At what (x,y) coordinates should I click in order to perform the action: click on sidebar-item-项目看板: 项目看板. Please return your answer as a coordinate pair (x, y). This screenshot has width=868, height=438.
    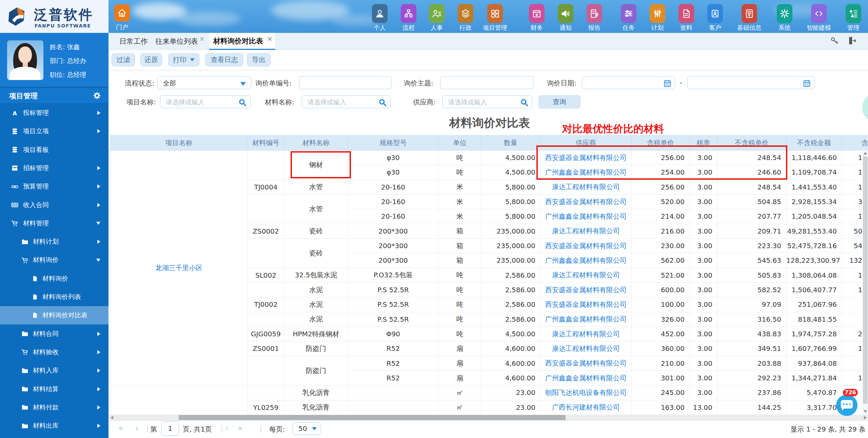
    Looking at the image, I should click on (54, 150).